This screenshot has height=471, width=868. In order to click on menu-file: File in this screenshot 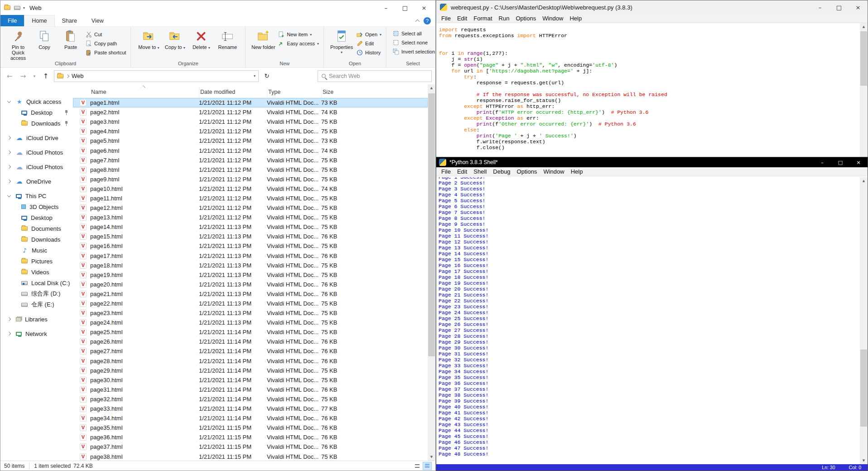, I will do `click(446, 171)`.